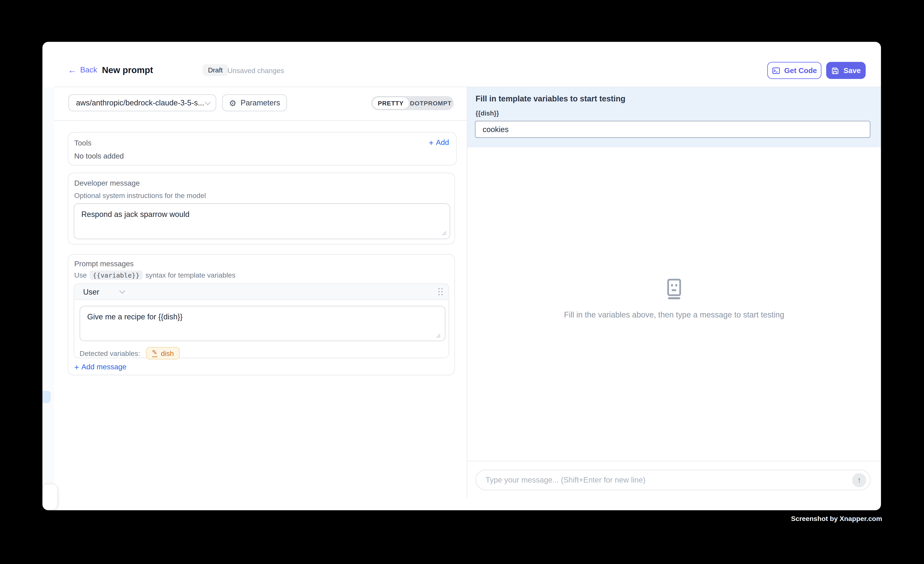 The image size is (924, 564). Describe the element at coordinates (46, 397) in the screenshot. I see `rail-active-indicator` at that location.